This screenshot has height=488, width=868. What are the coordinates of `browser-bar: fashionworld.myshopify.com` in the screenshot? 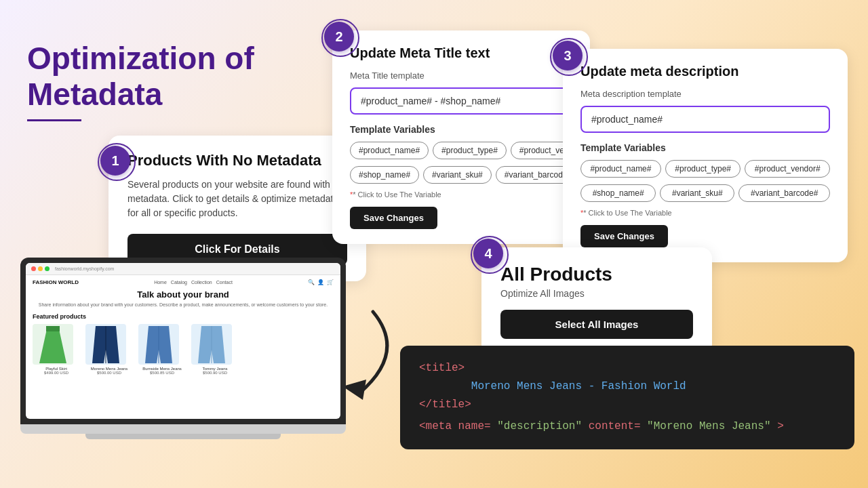 It's located at (183, 269).